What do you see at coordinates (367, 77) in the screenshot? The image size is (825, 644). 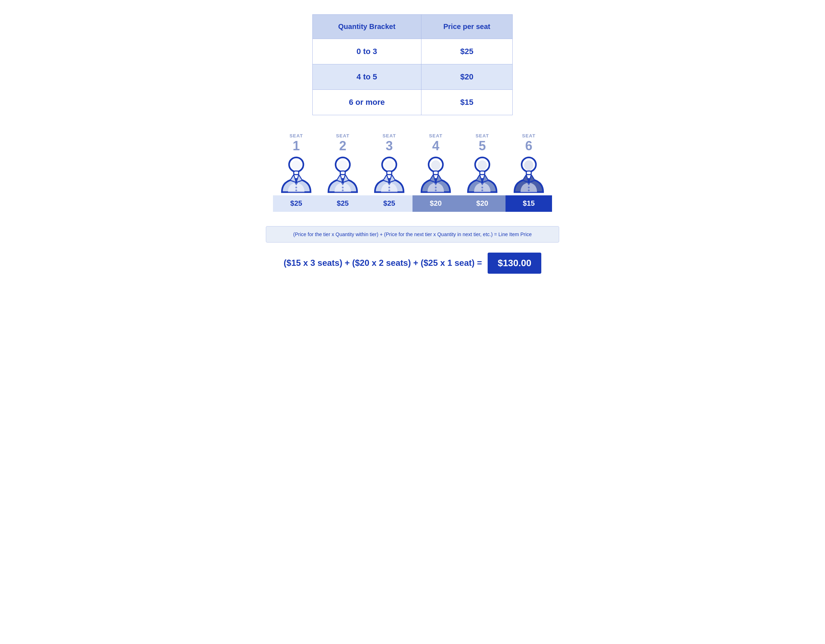 I see `bracket-cell: 4 to 5` at bounding box center [367, 77].